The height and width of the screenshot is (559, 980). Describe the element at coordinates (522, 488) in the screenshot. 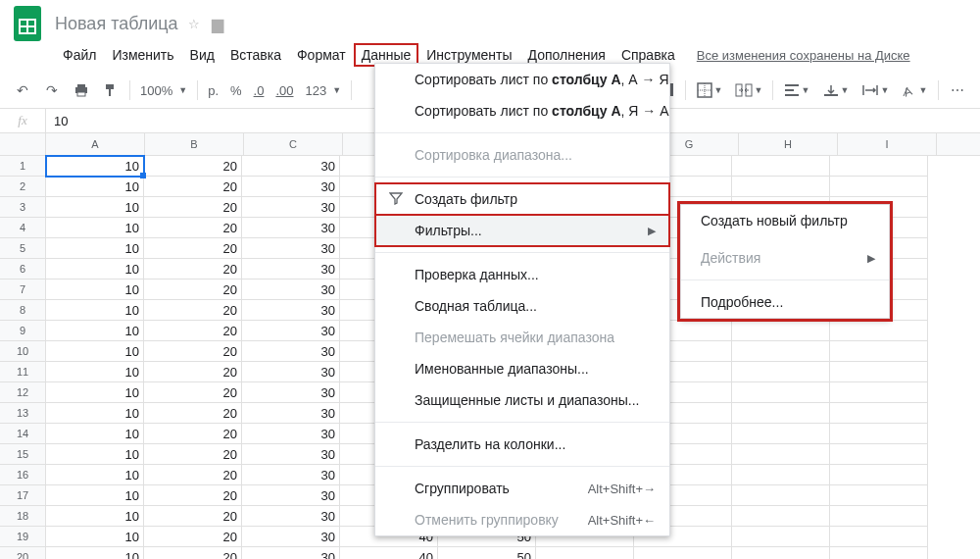

I see `menu-group: Сгруппировать Alt+Shift+→` at that location.